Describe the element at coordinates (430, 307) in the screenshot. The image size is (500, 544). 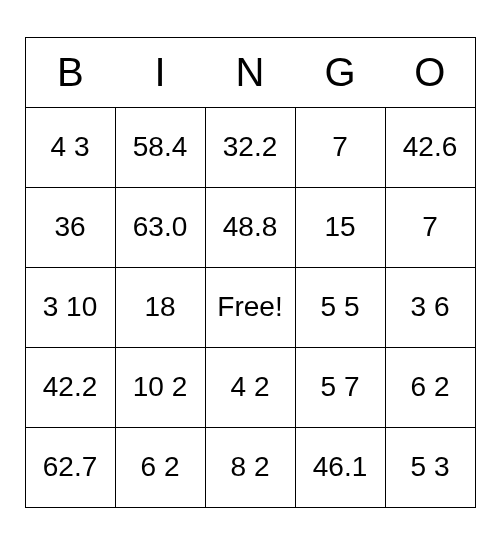
I see `bingo-cell: 3 6` at that location.